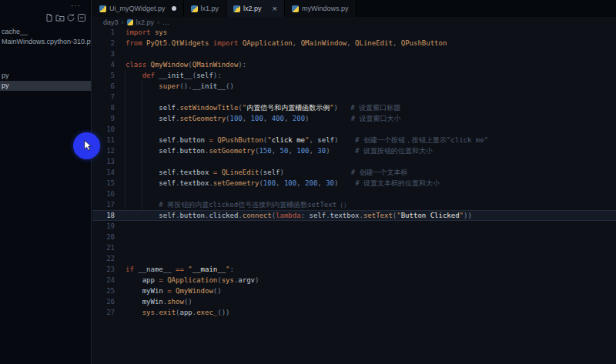  Describe the element at coordinates (103, 259) in the screenshot. I see `line-number: 22` at that location.